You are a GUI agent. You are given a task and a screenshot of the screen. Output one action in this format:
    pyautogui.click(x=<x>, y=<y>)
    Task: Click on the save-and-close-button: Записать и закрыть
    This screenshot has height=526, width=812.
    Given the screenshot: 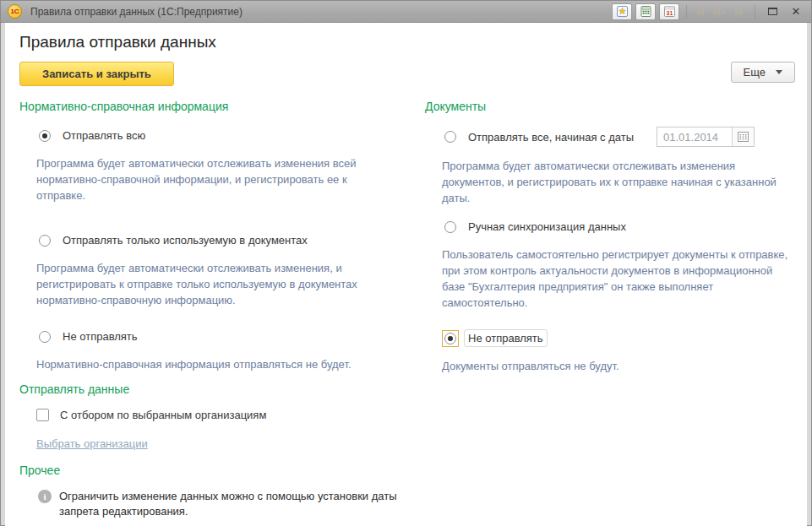 What is the action you would take?
    pyautogui.click(x=96, y=74)
    